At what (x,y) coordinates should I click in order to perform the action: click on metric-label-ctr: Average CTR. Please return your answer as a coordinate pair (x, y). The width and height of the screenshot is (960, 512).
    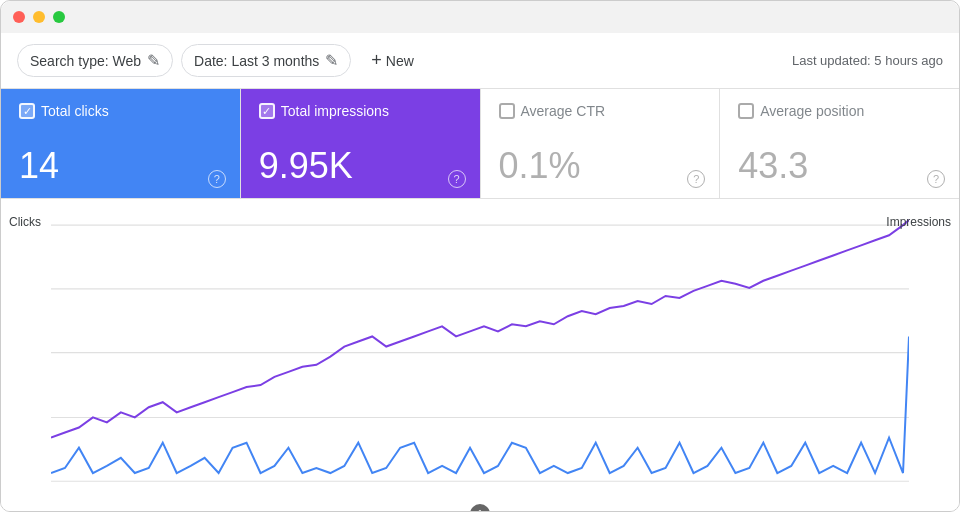
    Looking at the image, I should click on (600, 111).